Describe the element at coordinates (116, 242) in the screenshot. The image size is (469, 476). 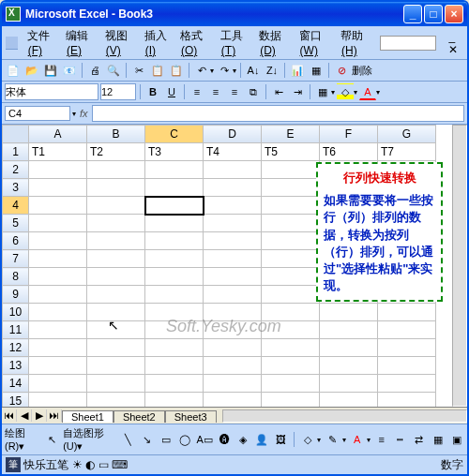
I see `cell-B6` at that location.